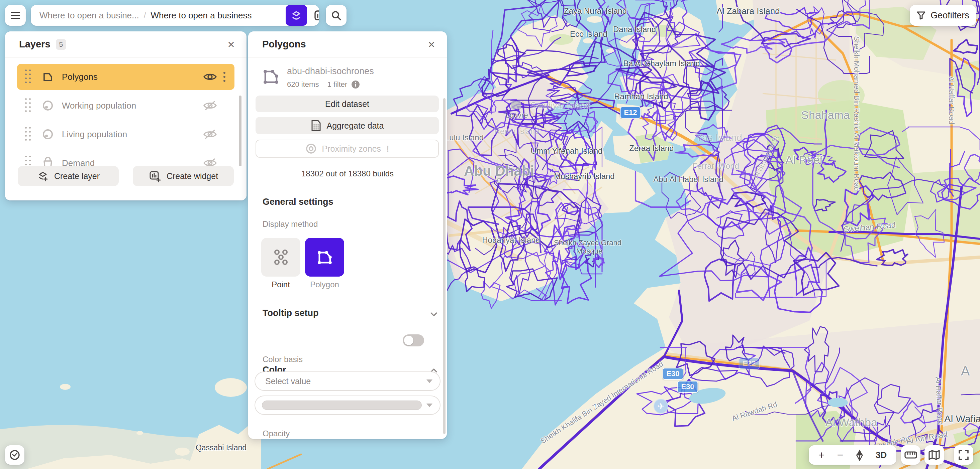  I want to click on color-basis-select-placeholder: Select value, so click(344, 382).